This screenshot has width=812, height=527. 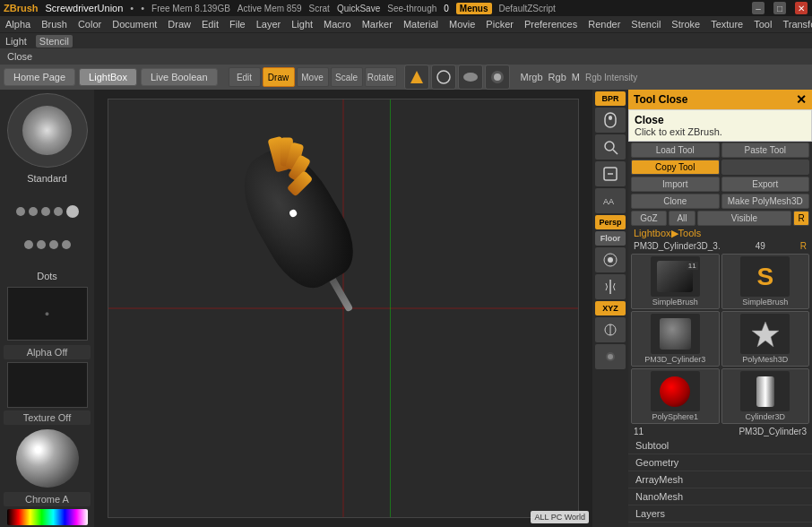 What do you see at coordinates (347, 77) in the screenshot?
I see `mode-scale-btn: Scale` at bounding box center [347, 77].